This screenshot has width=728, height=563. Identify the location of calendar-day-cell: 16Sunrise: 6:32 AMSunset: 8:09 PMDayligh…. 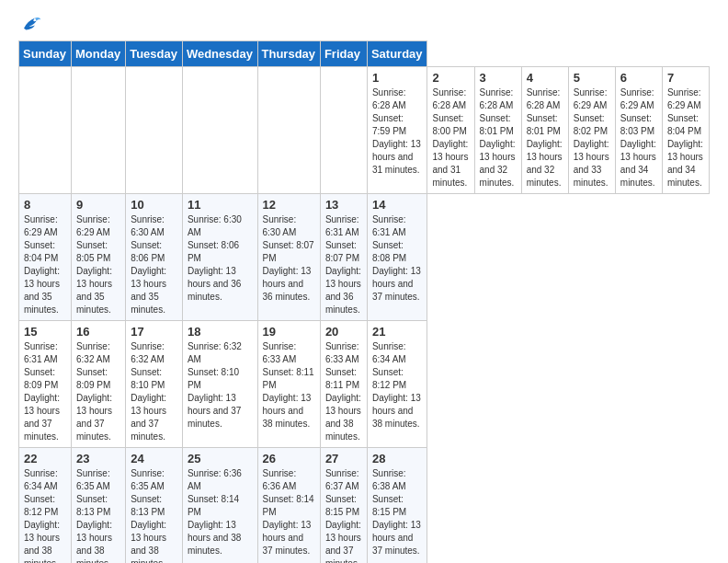
(99, 385).